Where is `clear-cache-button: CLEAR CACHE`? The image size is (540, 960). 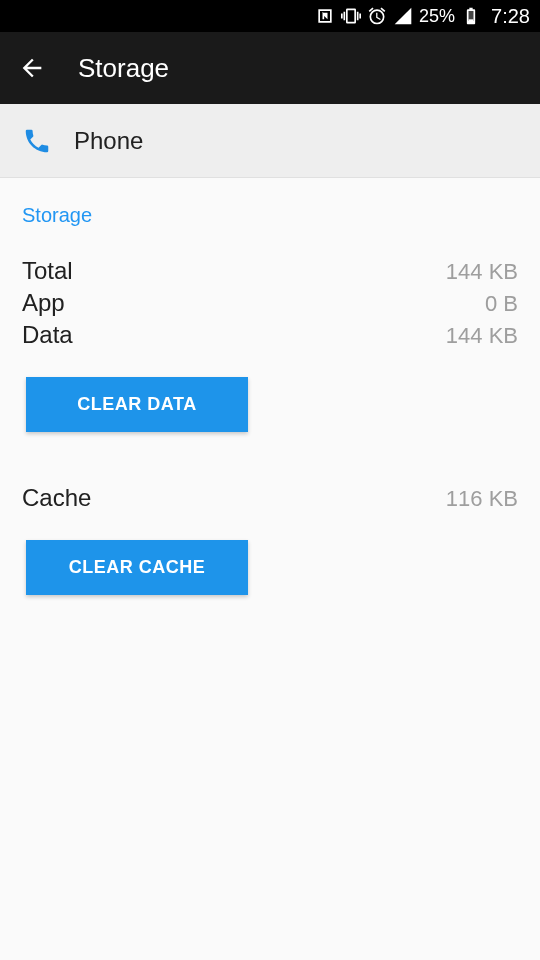
clear-cache-button: CLEAR CACHE is located at coordinates (137, 568).